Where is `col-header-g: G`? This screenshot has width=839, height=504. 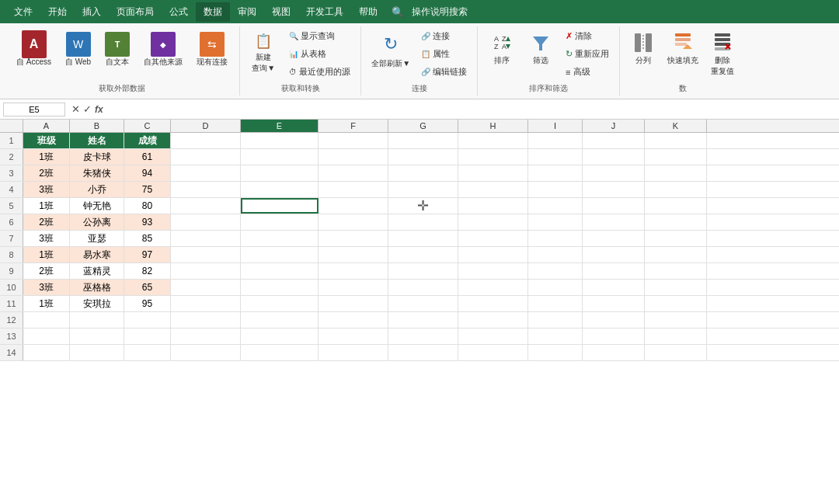
col-header-g: G is located at coordinates (423, 126).